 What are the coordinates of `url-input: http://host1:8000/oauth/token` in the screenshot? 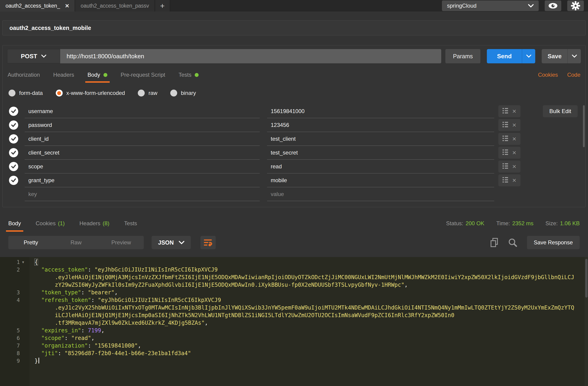 It's located at (251, 56).